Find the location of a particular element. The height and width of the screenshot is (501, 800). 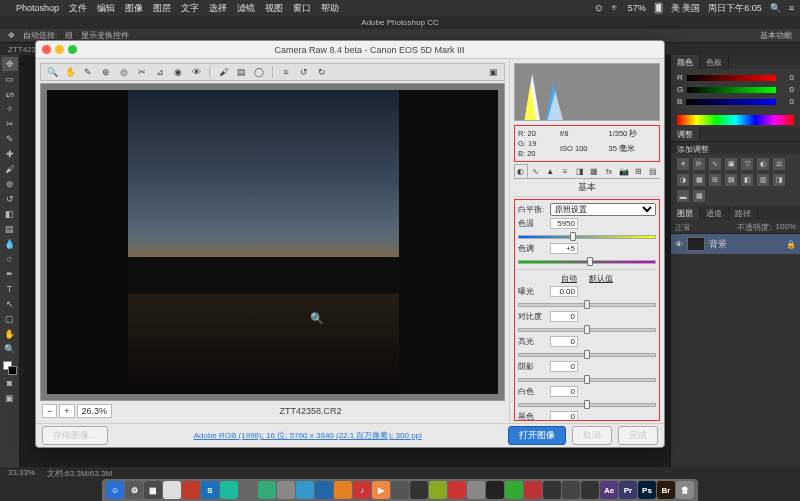

cr-tab-split: ◨ is located at coordinates (580, 171).